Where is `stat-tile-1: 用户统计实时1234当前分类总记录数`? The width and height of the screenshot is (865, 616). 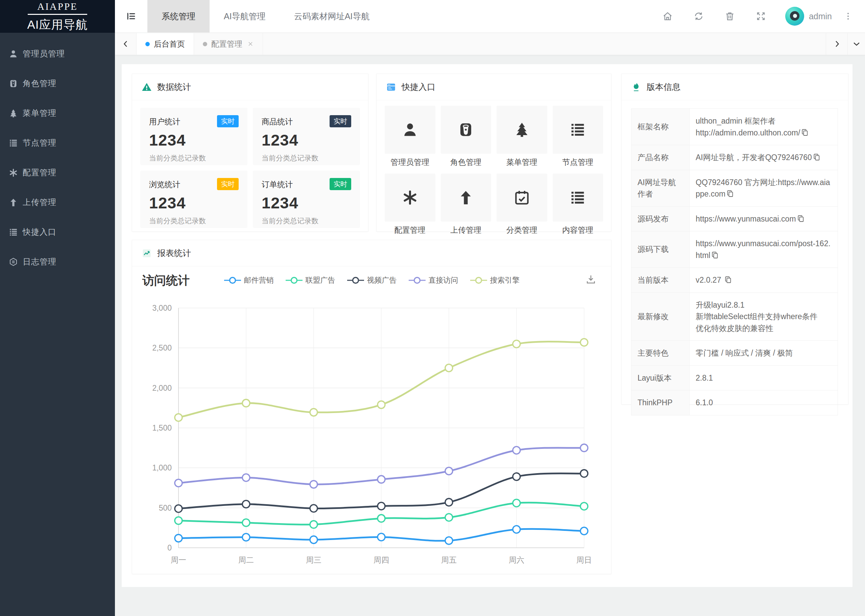 stat-tile-1: 用户统计实时1234当前分类总记录数 is located at coordinates (194, 137).